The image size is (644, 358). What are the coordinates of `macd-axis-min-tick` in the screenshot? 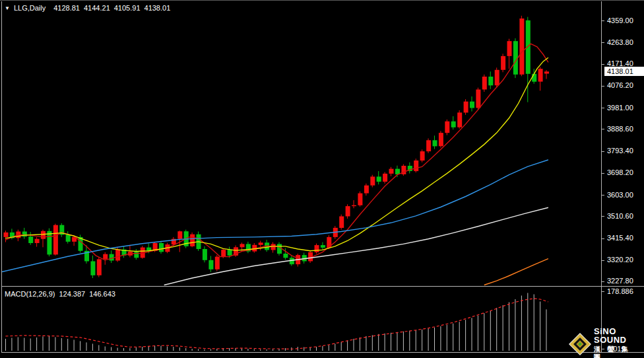 It's located at (603, 349).